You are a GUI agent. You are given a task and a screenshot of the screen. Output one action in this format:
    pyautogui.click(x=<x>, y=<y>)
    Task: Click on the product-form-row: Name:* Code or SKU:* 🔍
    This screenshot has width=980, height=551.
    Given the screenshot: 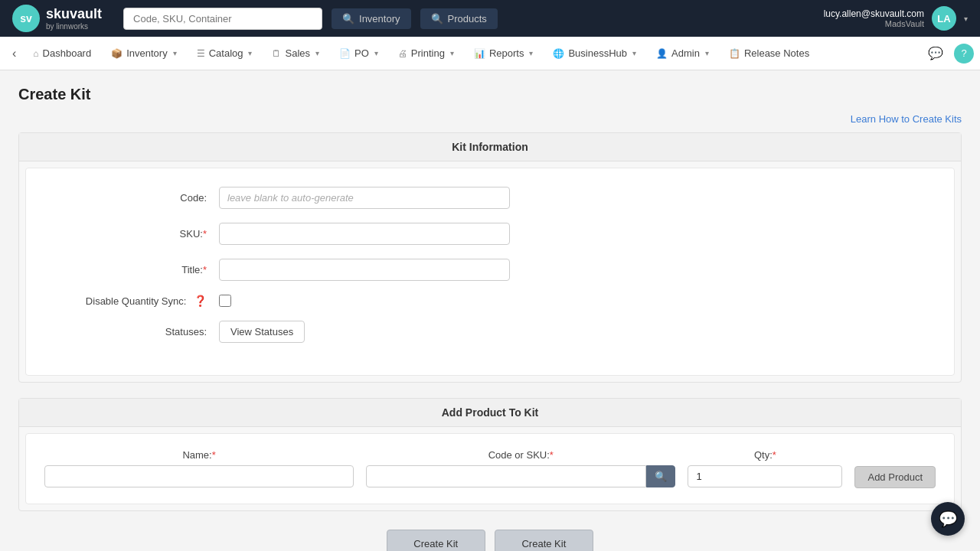 What is the action you would take?
    pyautogui.click(x=490, y=468)
    